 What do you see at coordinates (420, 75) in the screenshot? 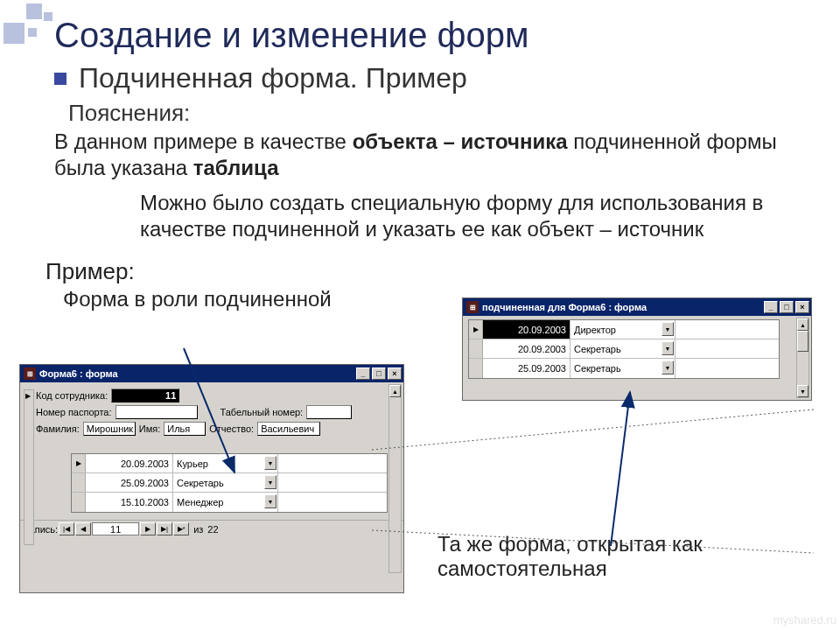
I see `subtitle-row: Подчиненная форма. Пример` at bounding box center [420, 75].